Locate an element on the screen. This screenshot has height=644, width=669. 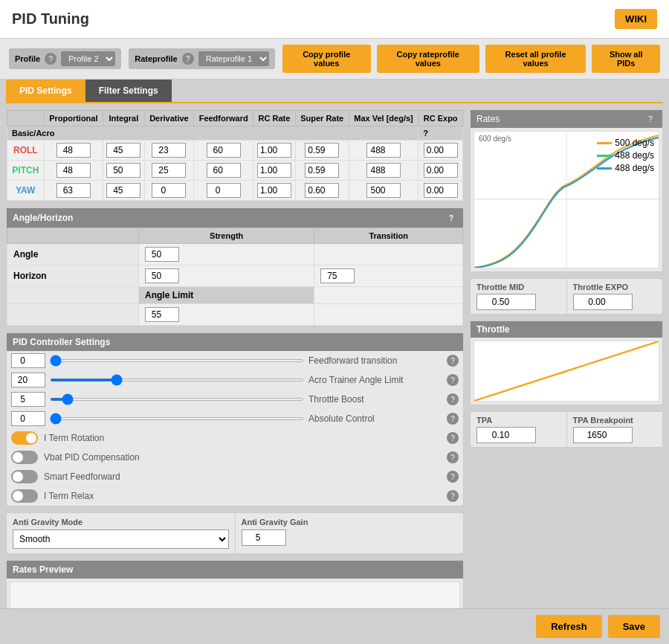
rates-legend: 500 deg/s 488 deg/s 488 deg/s is located at coordinates (626, 155).